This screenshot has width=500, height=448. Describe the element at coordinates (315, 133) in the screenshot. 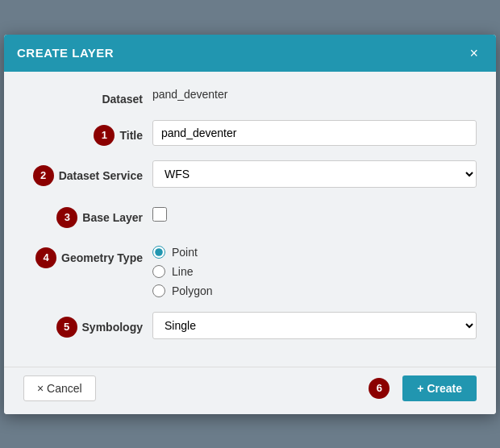

I see `title-input` at that location.